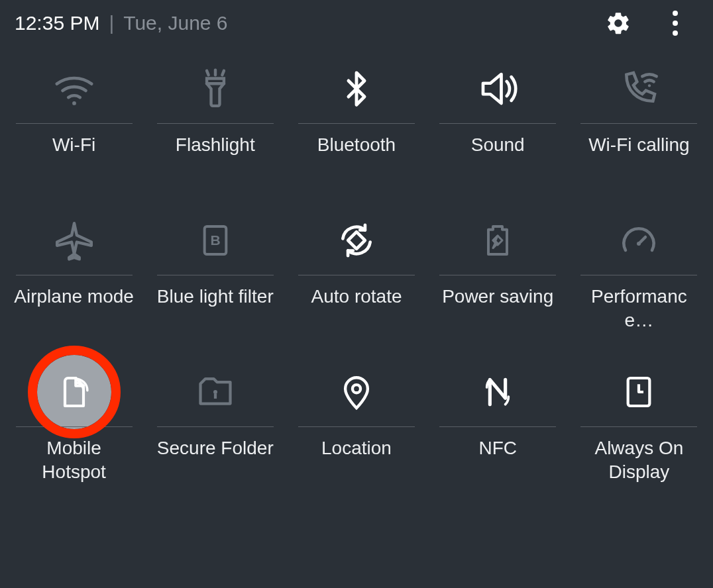 This screenshot has width=713, height=588. What do you see at coordinates (675, 13) in the screenshot?
I see `more-icon` at bounding box center [675, 13].